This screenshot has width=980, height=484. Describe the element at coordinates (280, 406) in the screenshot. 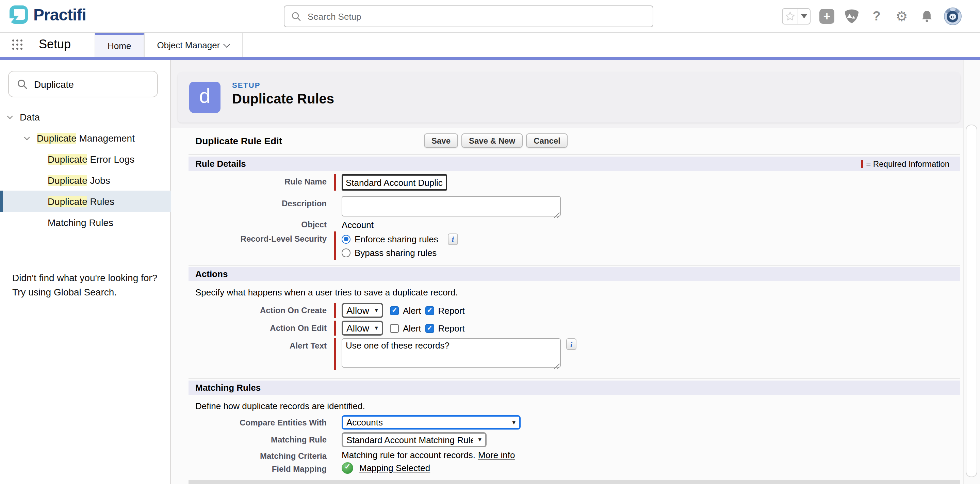

I see `matching-rules-description: Define how duplicate records are identif…` at that location.